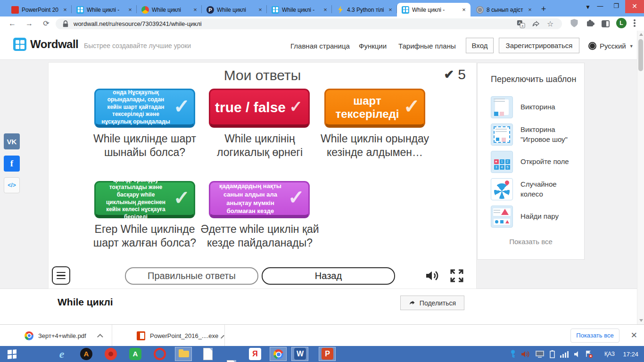 Image resolution: width=644 pixels, height=362 pixels. What do you see at coordinates (234, 9) in the screenshot?
I see `tab-while-cycle-3: P While циклі ×` at bounding box center [234, 9].